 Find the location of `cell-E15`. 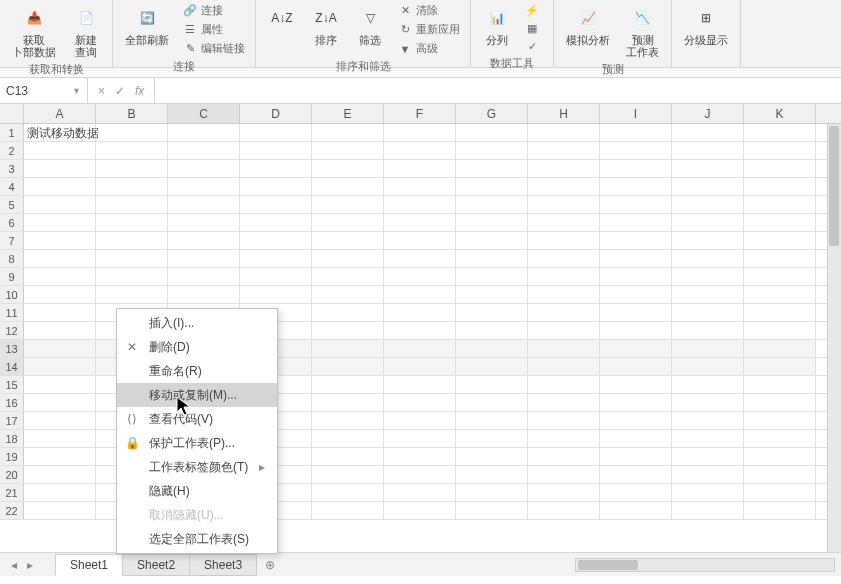

cell-E15 is located at coordinates (348, 384).